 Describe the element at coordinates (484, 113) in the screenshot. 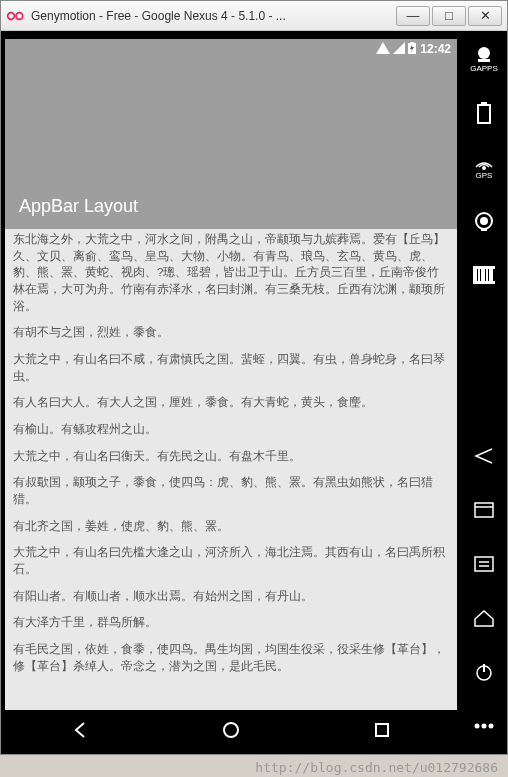

I see `battery-button` at that location.